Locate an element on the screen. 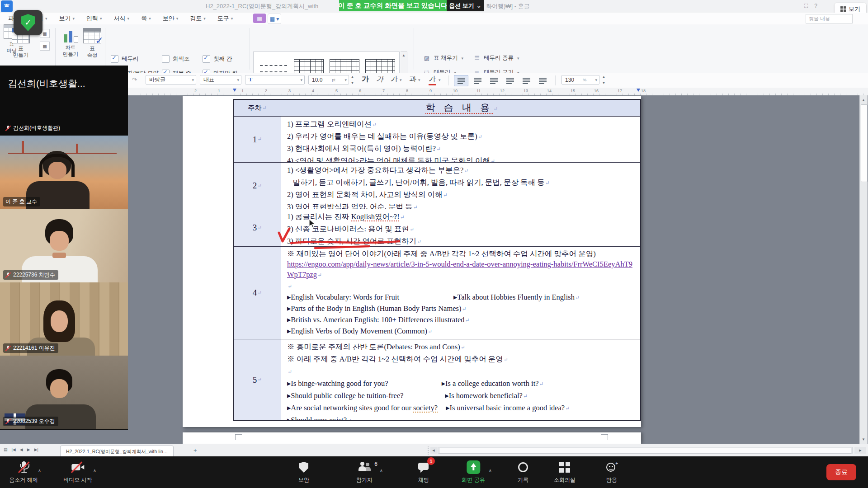  new-tab-button: + is located at coordinates (195, 450).